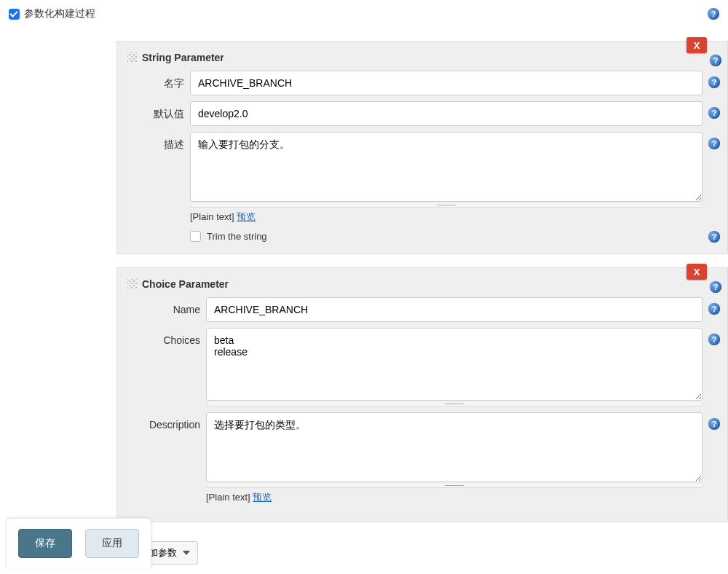 This screenshot has width=728, height=574. I want to click on parameterized-build-label: 参数化构建过程, so click(60, 14).